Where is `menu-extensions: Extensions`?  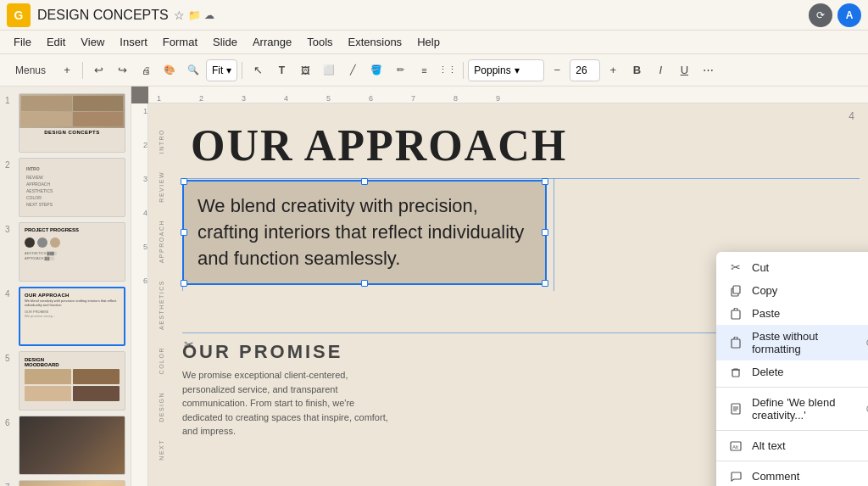 menu-extensions: Extensions is located at coordinates (376, 42).